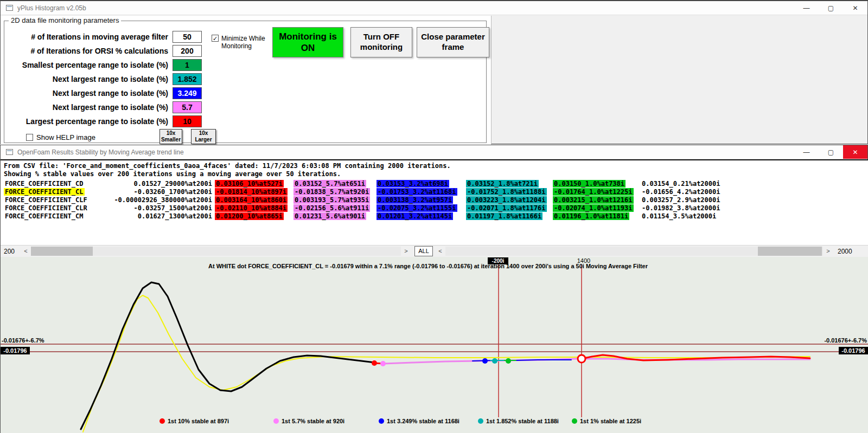  I want to click on dot-10pct-stable, so click(374, 363).